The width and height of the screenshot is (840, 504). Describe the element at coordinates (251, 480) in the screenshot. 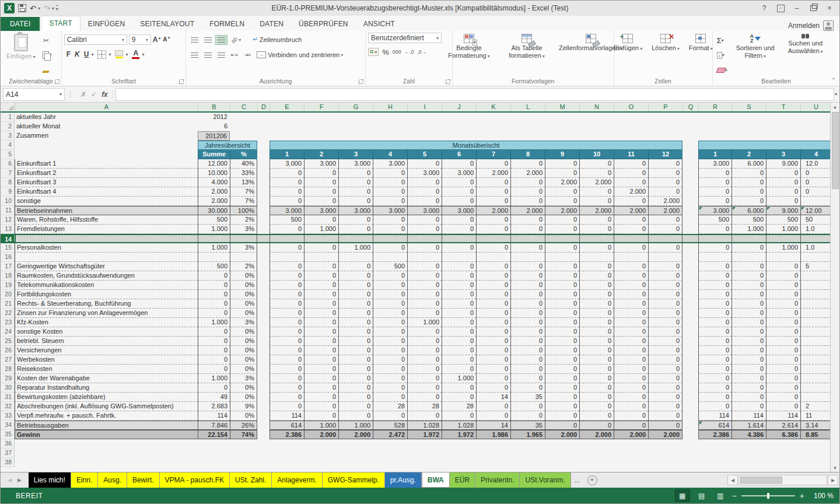

I see `sheet-tab-ust-zahl-: USt. Zahl.` at that location.